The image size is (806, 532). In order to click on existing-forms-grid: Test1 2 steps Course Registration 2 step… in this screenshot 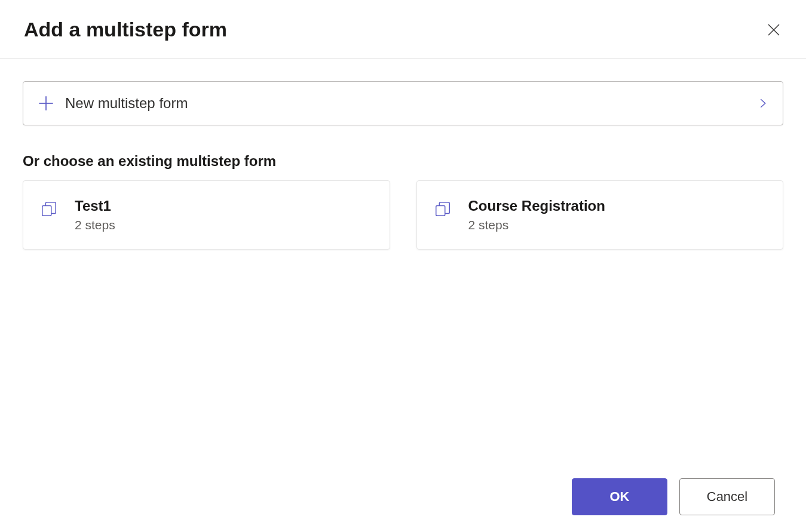, I will do `click(403, 215)`.